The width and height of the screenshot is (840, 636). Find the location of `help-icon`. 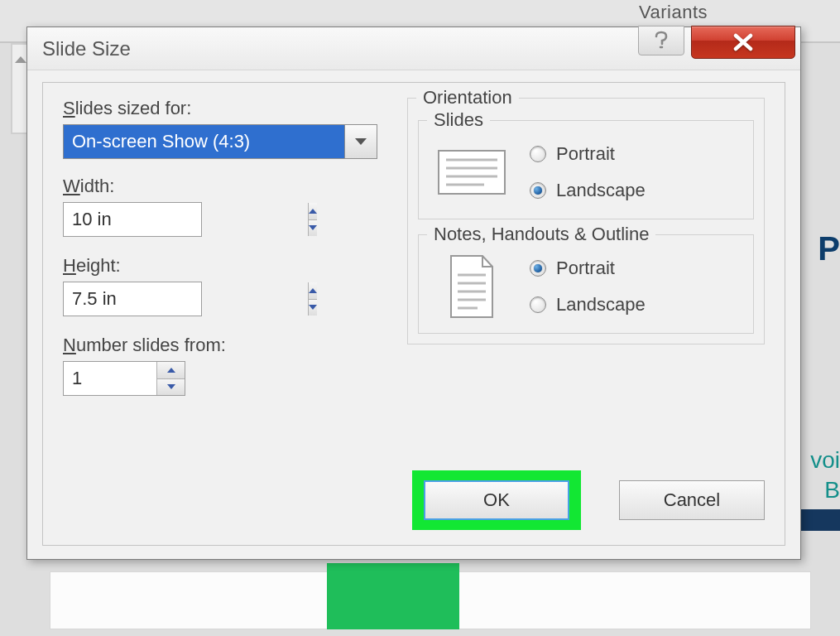

help-icon is located at coordinates (661, 41).